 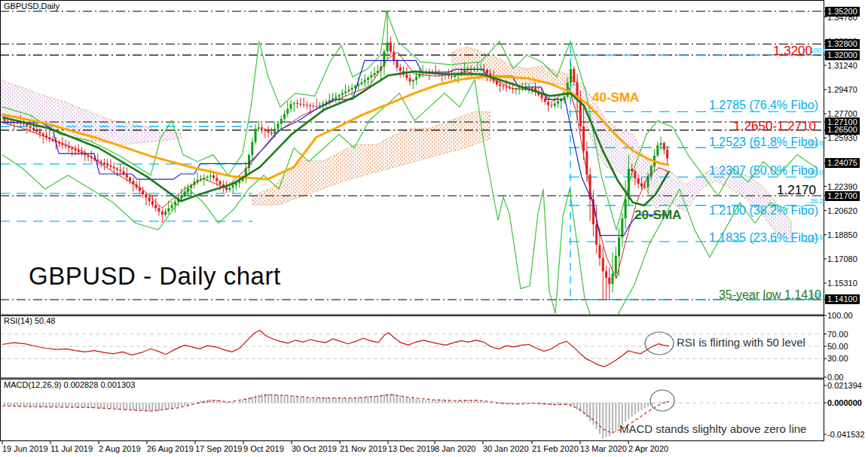 What do you see at coordinates (314, 449) in the screenshot?
I see `date-tick-label: 30 Oct 2019` at bounding box center [314, 449].